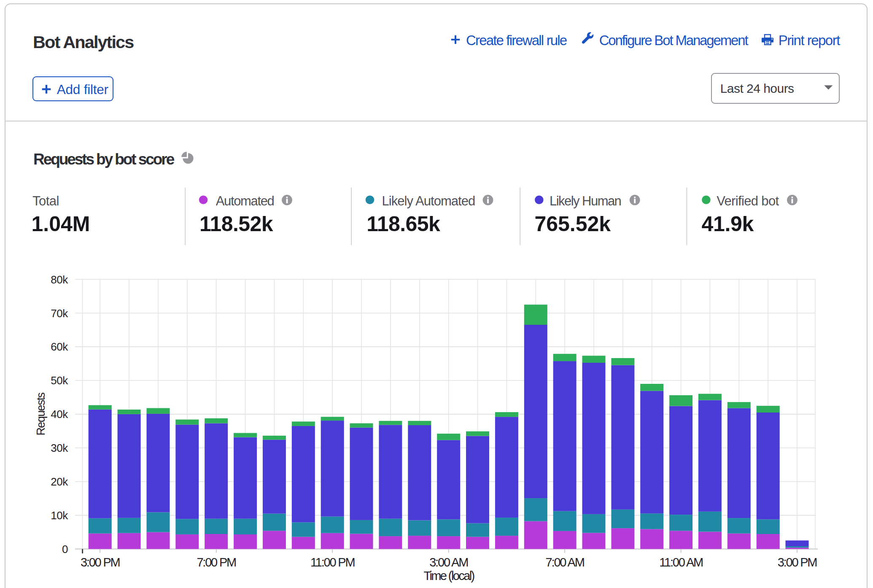  I want to click on svg-text: 80k, so click(59, 280).